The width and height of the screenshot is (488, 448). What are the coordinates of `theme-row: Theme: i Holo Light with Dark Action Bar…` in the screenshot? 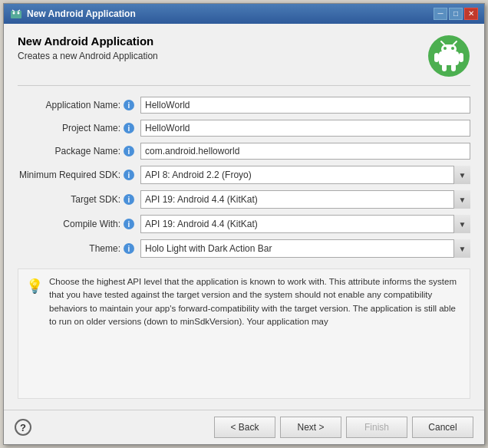 It's located at (244, 249).